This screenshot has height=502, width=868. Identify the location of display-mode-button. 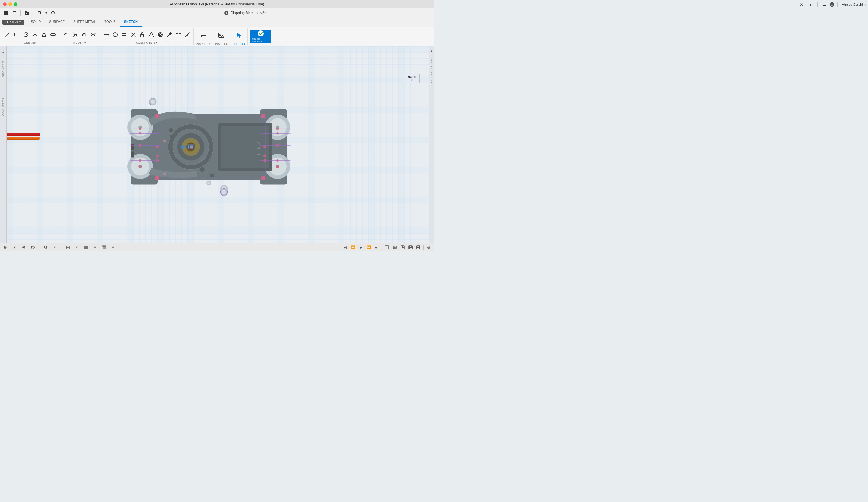
(68, 247).